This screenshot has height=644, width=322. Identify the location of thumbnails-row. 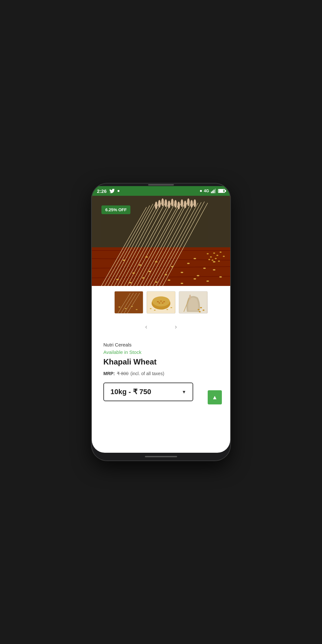
(161, 302).